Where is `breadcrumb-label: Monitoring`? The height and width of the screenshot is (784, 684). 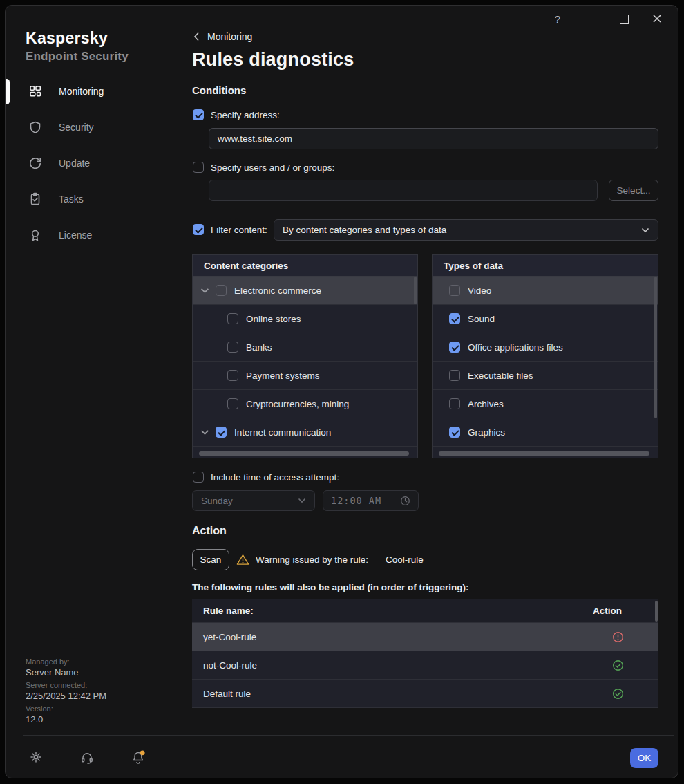 breadcrumb-label: Monitoring is located at coordinates (229, 37).